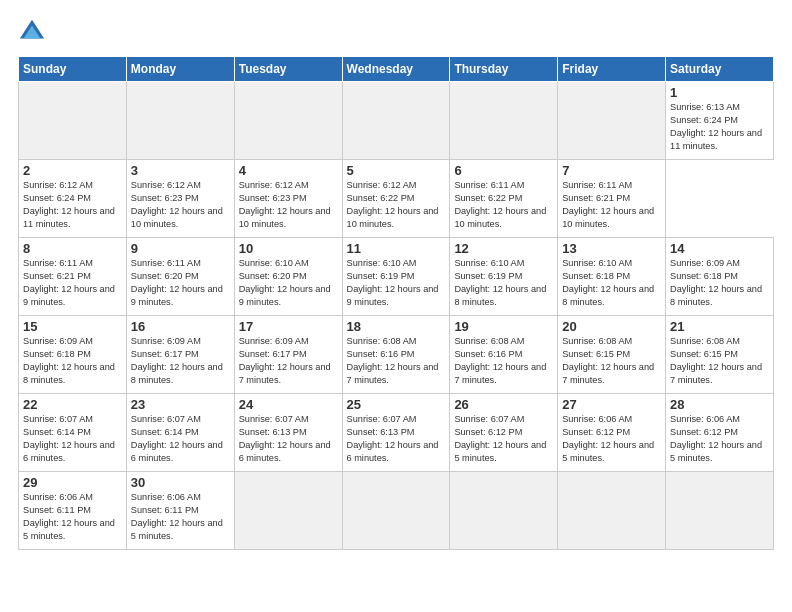  I want to click on weekday-header-tuesday: Tuesday, so click(288, 70).